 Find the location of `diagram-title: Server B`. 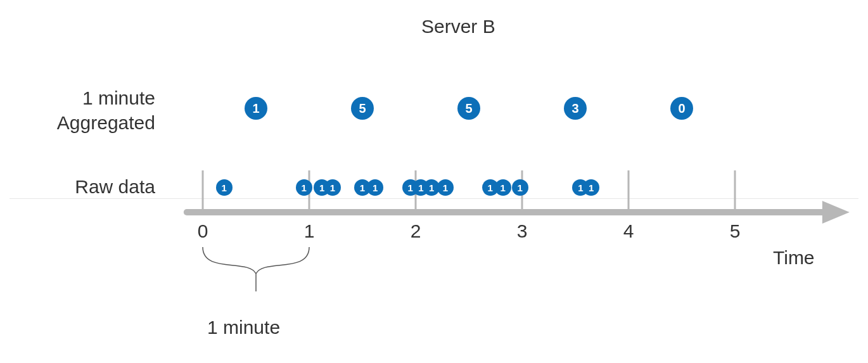

diagram-title: Server B is located at coordinates (459, 27).